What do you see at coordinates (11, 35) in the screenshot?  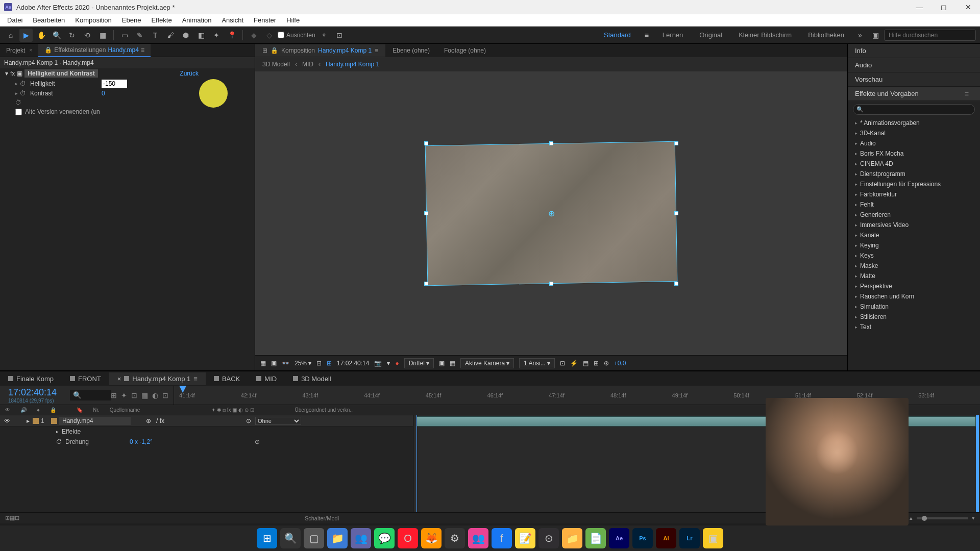 I see `home-tool: ⌂` at bounding box center [11, 35].